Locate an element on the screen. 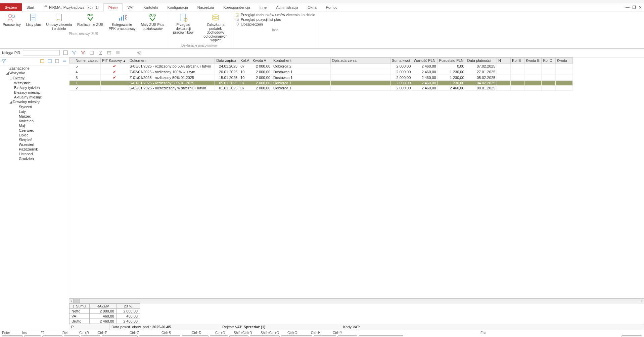  footer-button-rozlicz: Rozlicz is located at coordinates (91, 336).